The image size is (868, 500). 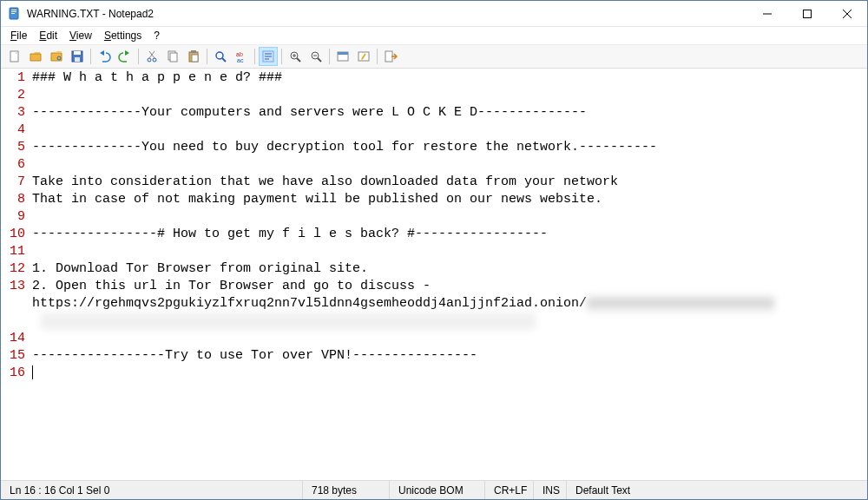 What do you see at coordinates (56, 56) in the screenshot?
I see `browse-icon` at bounding box center [56, 56].